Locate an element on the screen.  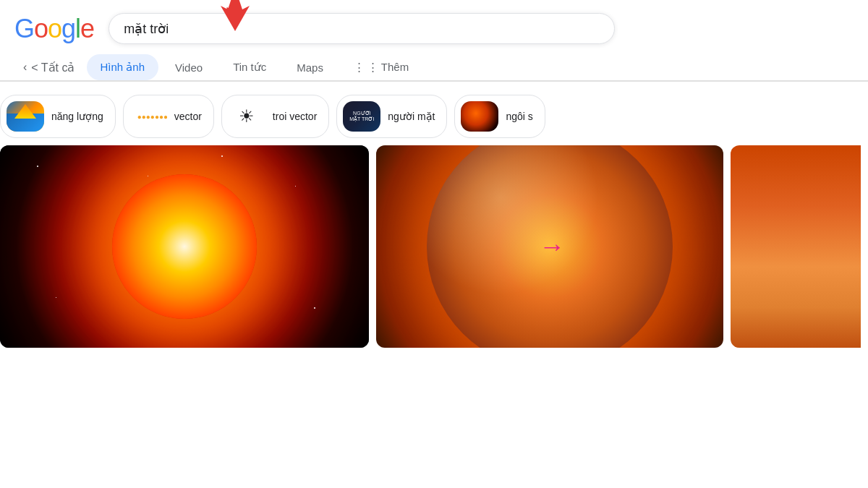
chip-thumb-vector: ●●●●●●●●● is located at coordinates (148, 116).